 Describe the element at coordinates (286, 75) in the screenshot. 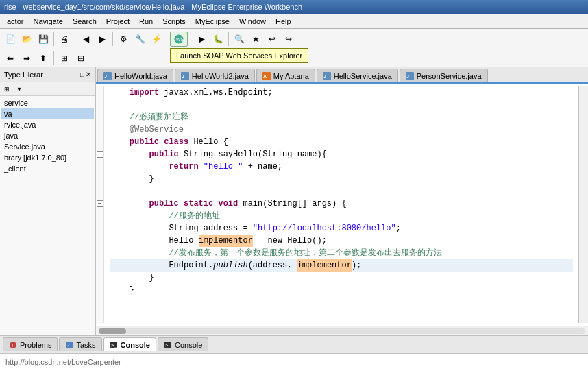

I see `tab-2: A My Aptana` at that location.